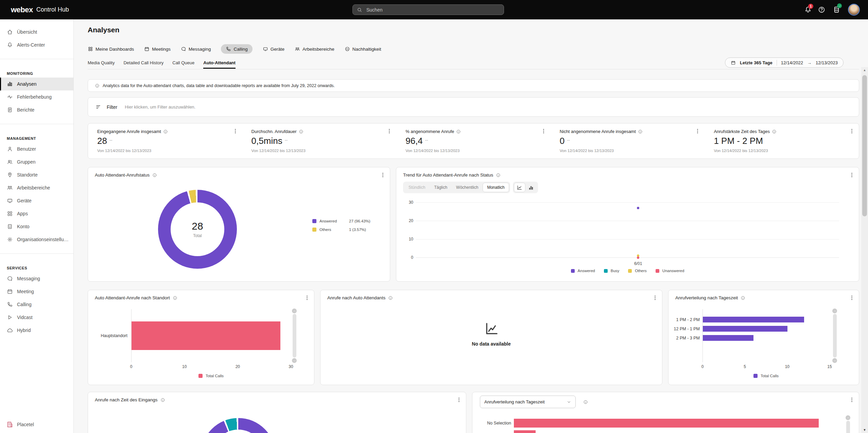 The height and width of the screenshot is (433, 868). I want to click on kpi-value: 1 PM - 2 PM, so click(784, 141).